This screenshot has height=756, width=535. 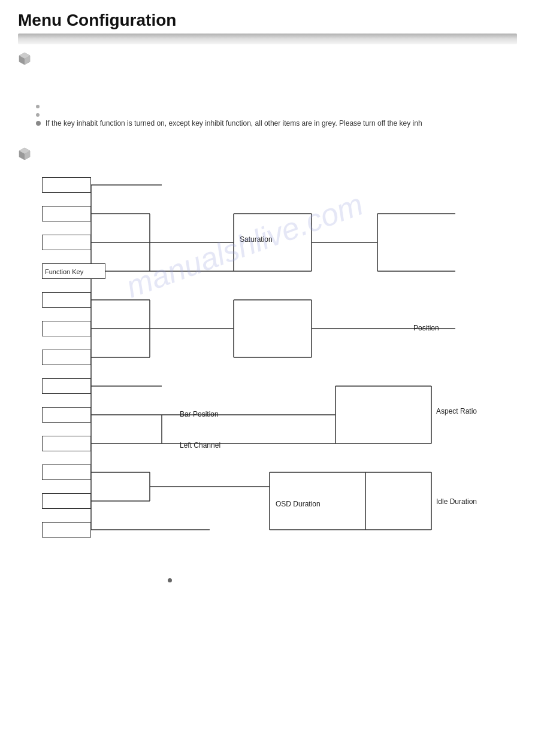 I want to click on bottom-bullet, so click(x=343, y=581).